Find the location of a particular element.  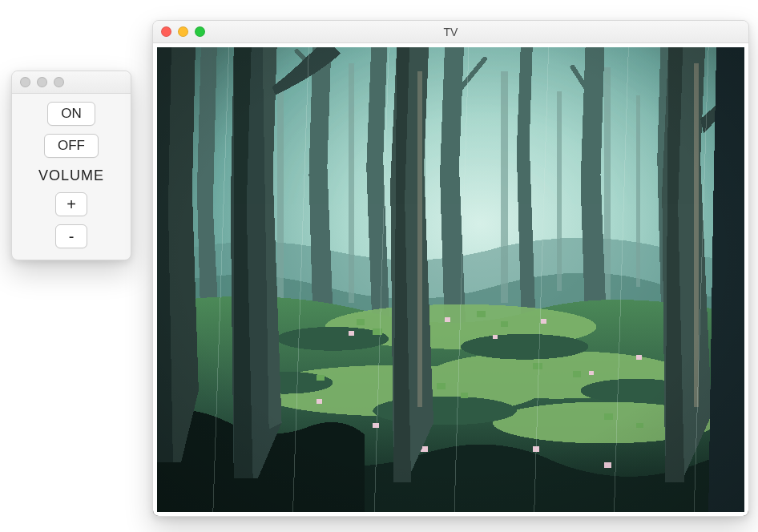

remote-window: ON OFF VOLUME + - is located at coordinates (71, 165).